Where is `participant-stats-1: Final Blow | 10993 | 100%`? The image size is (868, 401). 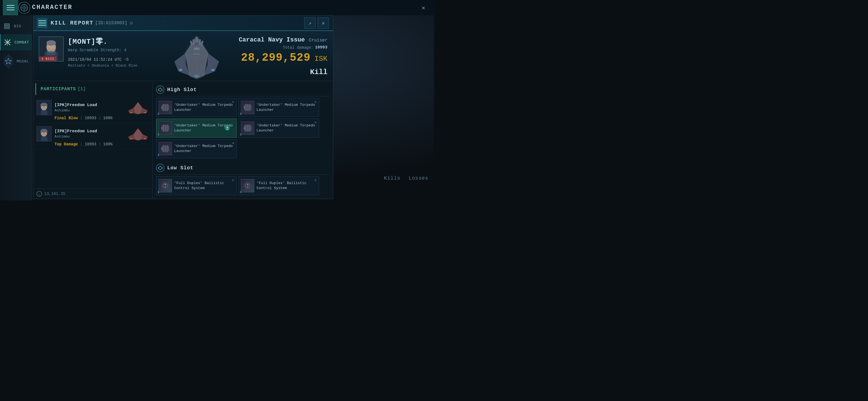 participant-stats-1: Final Blow | 10993 | 100% is located at coordinates (93, 118).